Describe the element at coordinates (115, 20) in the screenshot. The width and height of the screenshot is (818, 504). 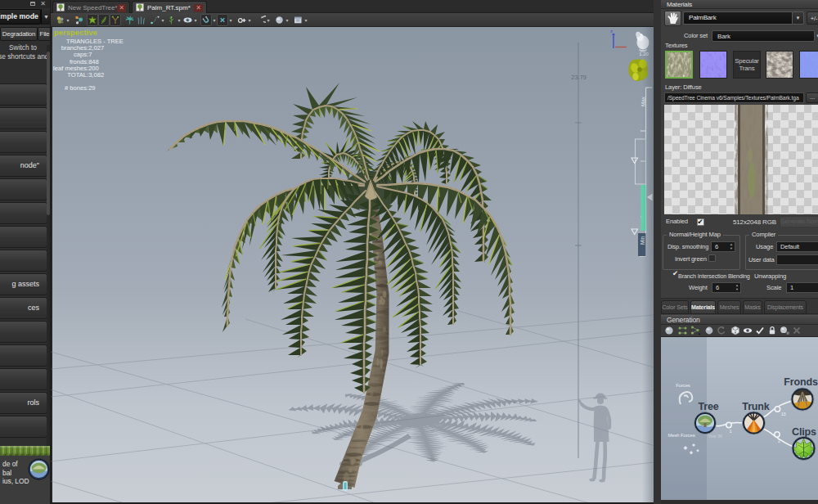
I see `vbranch-tool-icon` at that location.